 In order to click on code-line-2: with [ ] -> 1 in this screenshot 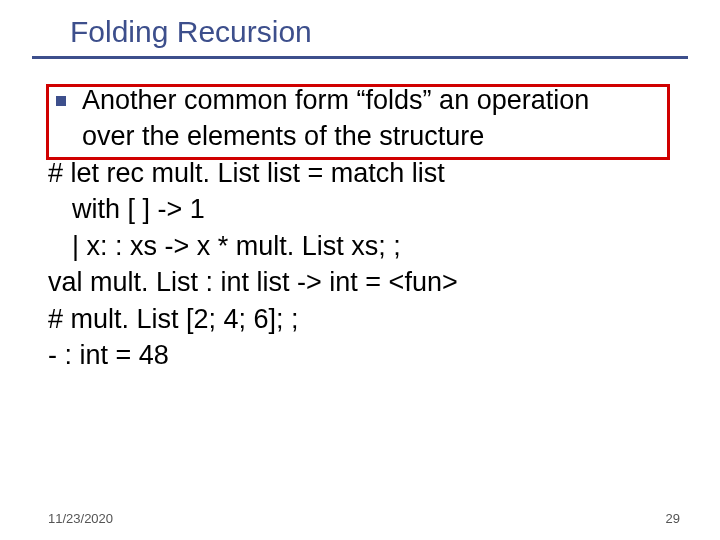, I will do `click(364, 209)`.